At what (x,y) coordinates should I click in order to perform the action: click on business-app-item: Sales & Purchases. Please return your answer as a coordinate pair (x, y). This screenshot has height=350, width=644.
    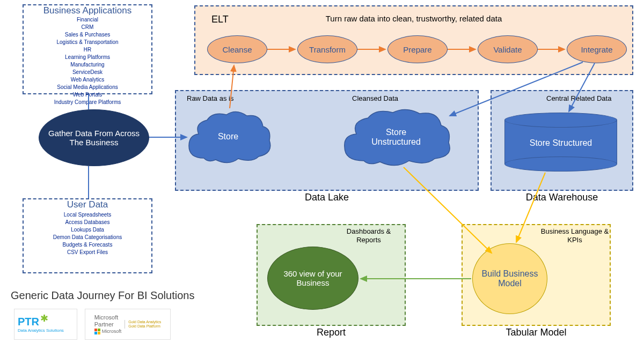
    Looking at the image, I should click on (87, 35).